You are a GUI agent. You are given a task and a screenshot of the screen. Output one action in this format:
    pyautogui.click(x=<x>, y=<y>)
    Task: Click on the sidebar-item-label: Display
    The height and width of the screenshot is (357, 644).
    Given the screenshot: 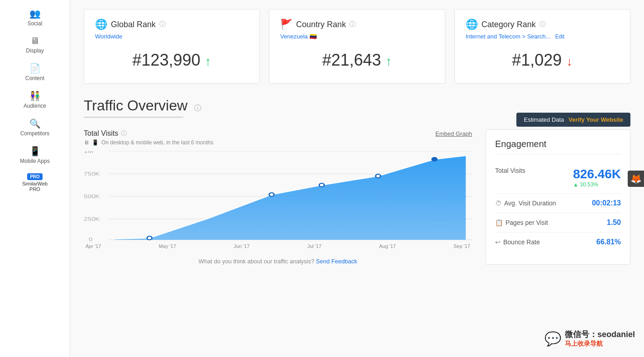 What is the action you would take?
    pyautogui.click(x=34, y=51)
    